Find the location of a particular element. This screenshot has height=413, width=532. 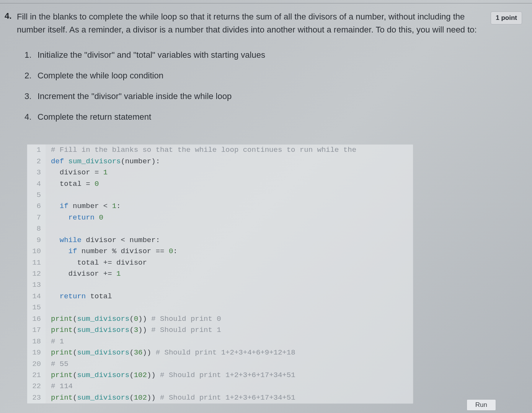

code-line: 22# 114 is located at coordinates (220, 386).